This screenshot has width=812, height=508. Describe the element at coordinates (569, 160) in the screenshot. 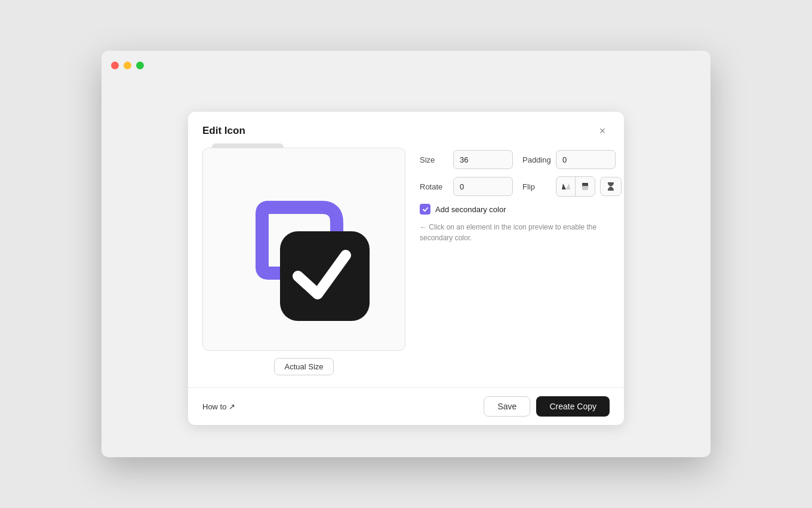

I see `padding-group: Padding` at that location.